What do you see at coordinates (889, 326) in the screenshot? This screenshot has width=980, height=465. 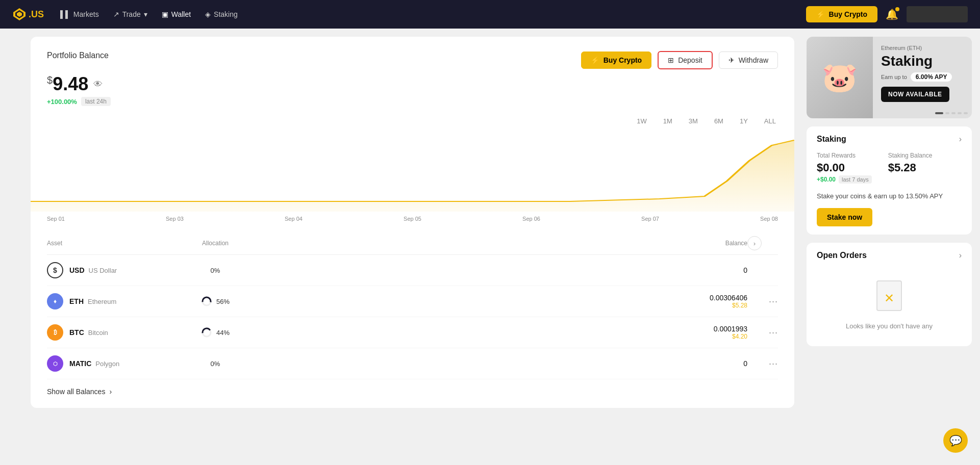 I see `empty-orders-text: Looks like you don't have any` at bounding box center [889, 326].